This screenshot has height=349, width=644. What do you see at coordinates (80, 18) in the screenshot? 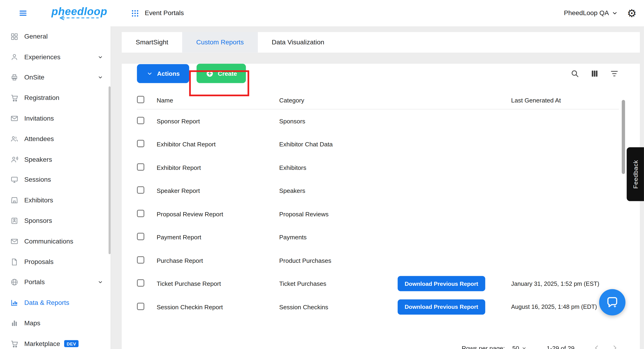
I see `logo-arrow` at bounding box center [80, 18].